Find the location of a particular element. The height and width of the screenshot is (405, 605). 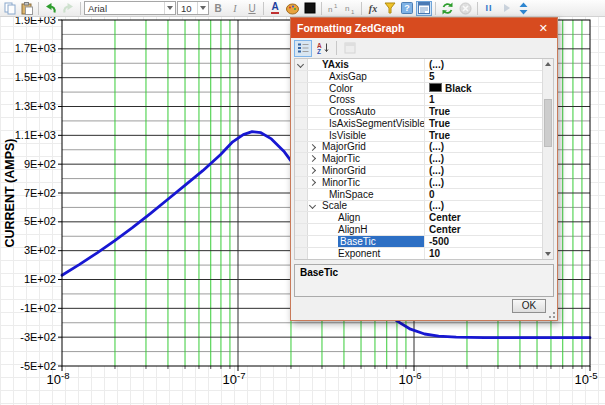

property-pages-button is located at coordinates (350, 48).